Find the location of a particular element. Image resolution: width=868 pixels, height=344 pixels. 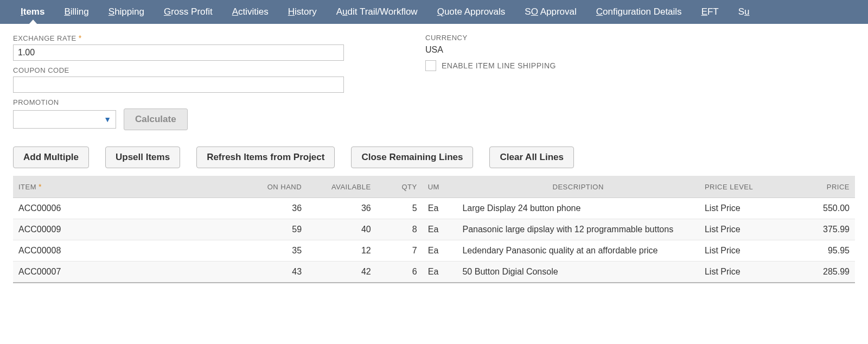

cell-qty: 8 is located at coordinates (399, 230).